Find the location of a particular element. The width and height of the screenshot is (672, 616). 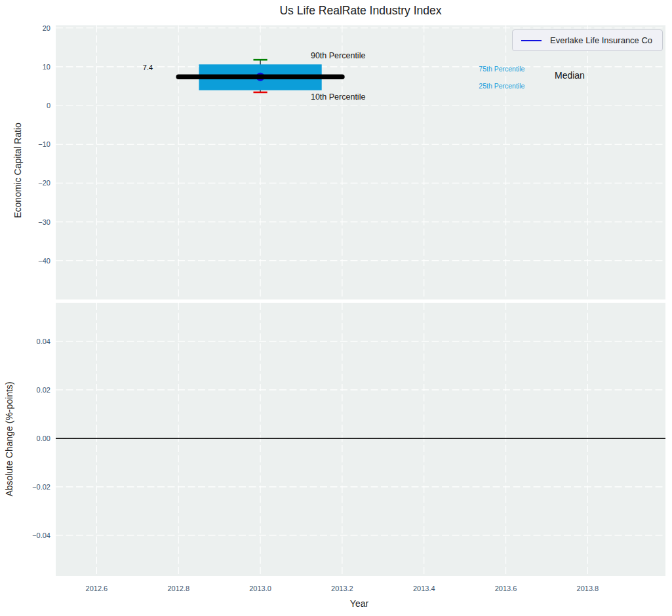

y-tick-label: 0.02 is located at coordinates (43, 390).